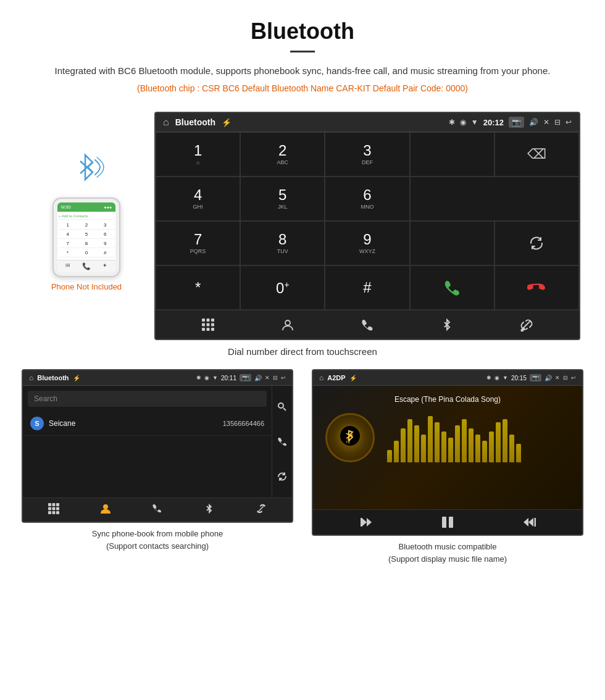  What do you see at coordinates (258, 378) in the screenshot?
I see `pb-volume-icon: 🔊` at bounding box center [258, 378].